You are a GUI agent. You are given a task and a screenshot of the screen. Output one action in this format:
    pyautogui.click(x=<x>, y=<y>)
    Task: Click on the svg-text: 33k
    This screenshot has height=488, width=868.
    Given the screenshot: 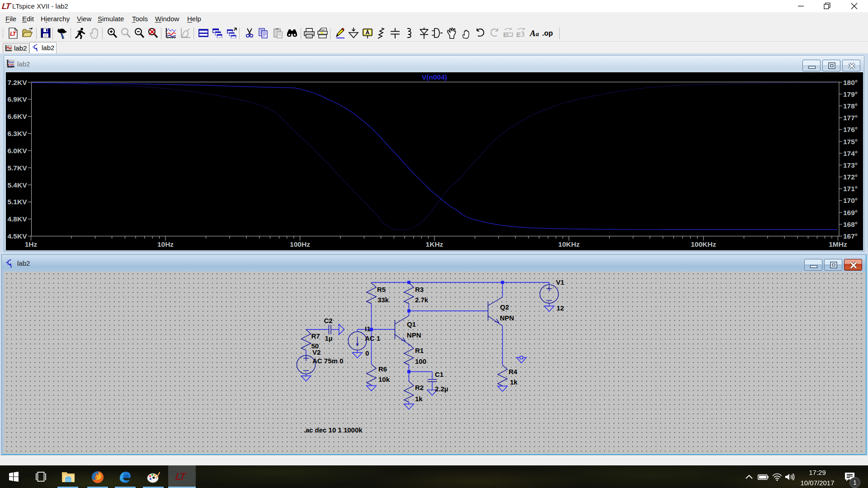 What is the action you would take?
    pyautogui.click(x=383, y=300)
    